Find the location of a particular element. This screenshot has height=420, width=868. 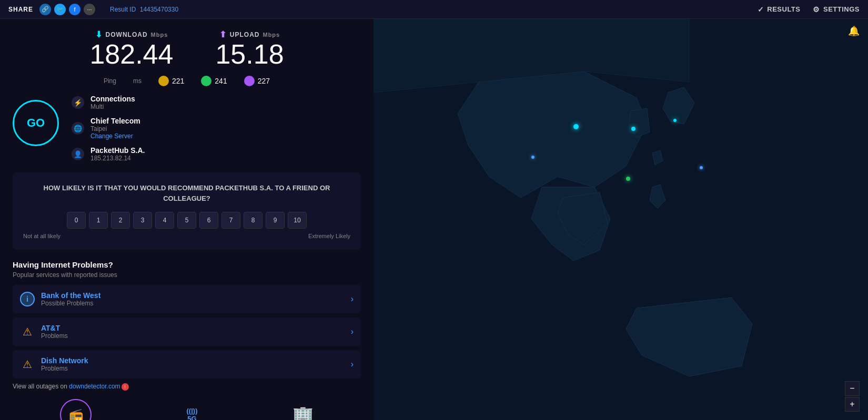

downdetector-prefix: View all outages on is located at coordinates (40, 386).